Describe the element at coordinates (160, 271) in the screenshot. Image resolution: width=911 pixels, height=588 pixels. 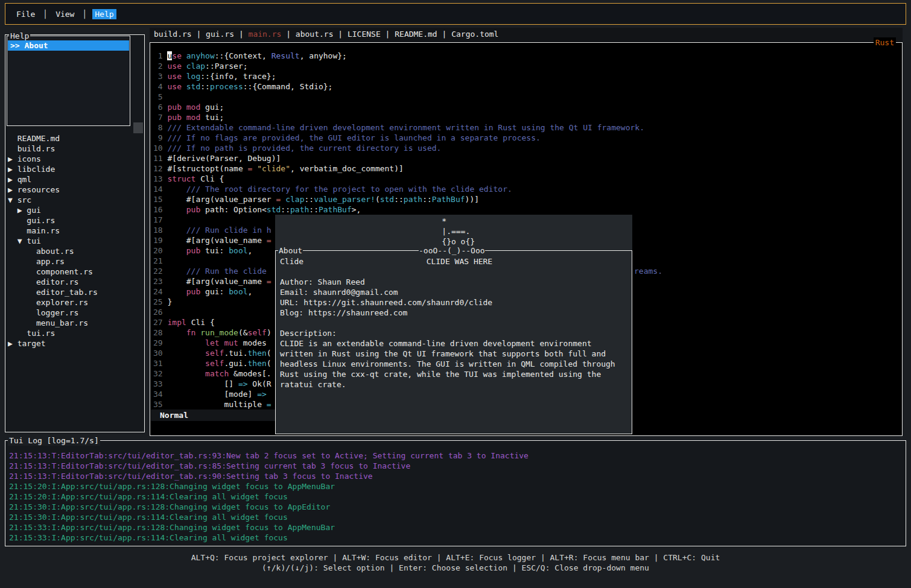
I see `line-number: 22` at that location.